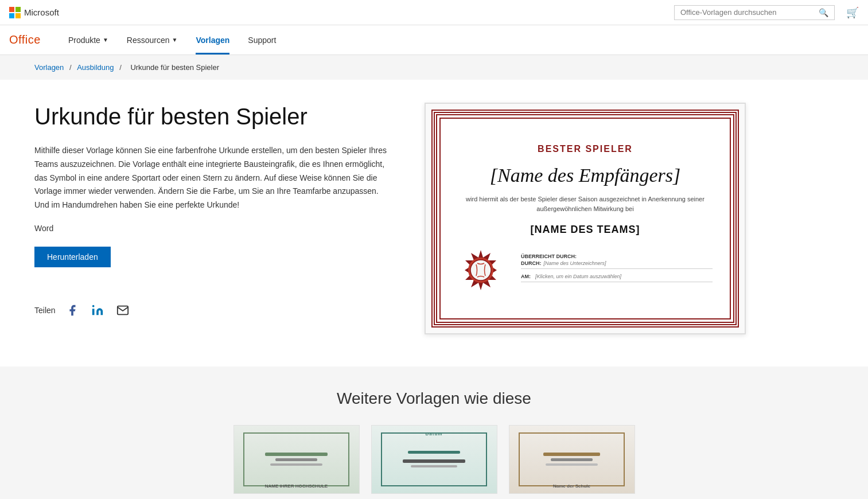 This screenshot has width=868, height=499. I want to click on breadcrumb-current: Urkunde für besten Spieler, so click(174, 68).